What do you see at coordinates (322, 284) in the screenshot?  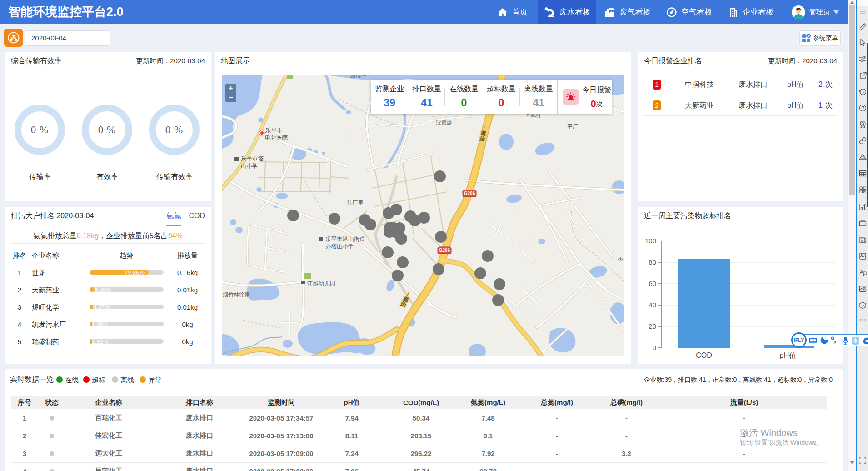 I see `svg-text: 江维幼儿园` at bounding box center [322, 284].